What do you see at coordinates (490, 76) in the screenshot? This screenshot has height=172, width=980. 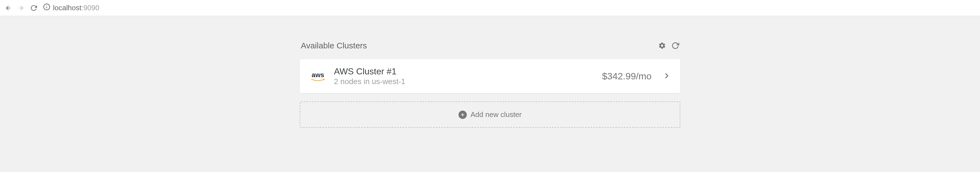 I see `cluster-card: aws AWS Cluster #1 2 nodes in us-west-1 …` at bounding box center [490, 76].